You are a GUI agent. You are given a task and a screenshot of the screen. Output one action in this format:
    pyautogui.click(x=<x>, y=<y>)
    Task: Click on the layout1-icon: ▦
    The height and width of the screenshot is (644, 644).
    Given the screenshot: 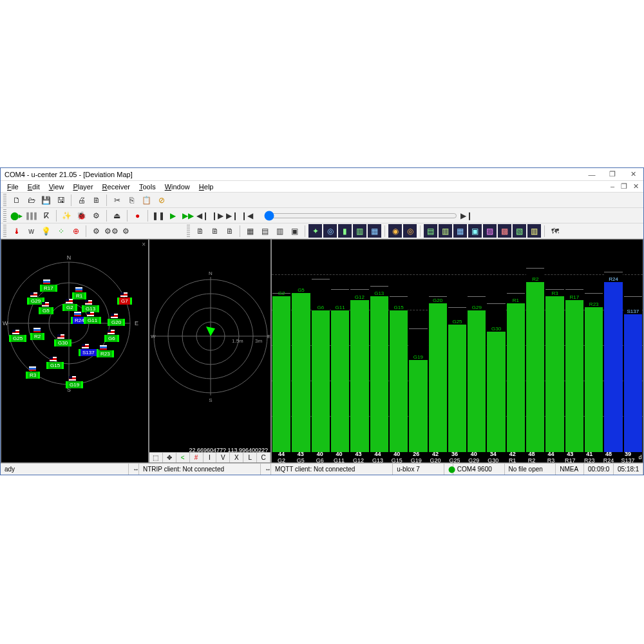 What is the action you would take?
    pyautogui.click(x=250, y=231)
    